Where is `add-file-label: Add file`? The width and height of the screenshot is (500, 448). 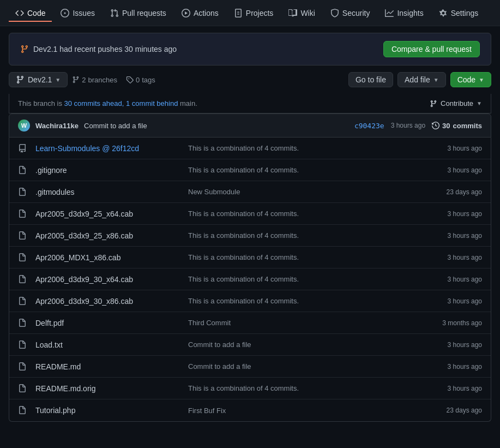 add-file-label: Add file is located at coordinates (418, 80).